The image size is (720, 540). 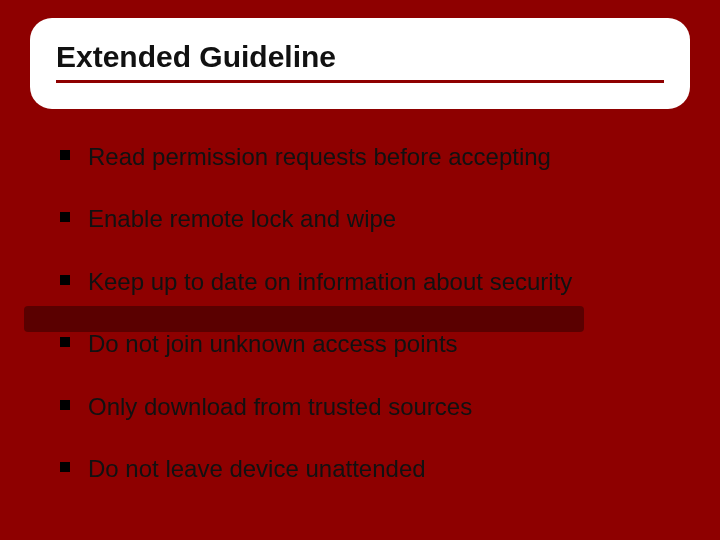 I want to click on bullet-text: Keep up to date on information about sec…, so click(x=330, y=282).